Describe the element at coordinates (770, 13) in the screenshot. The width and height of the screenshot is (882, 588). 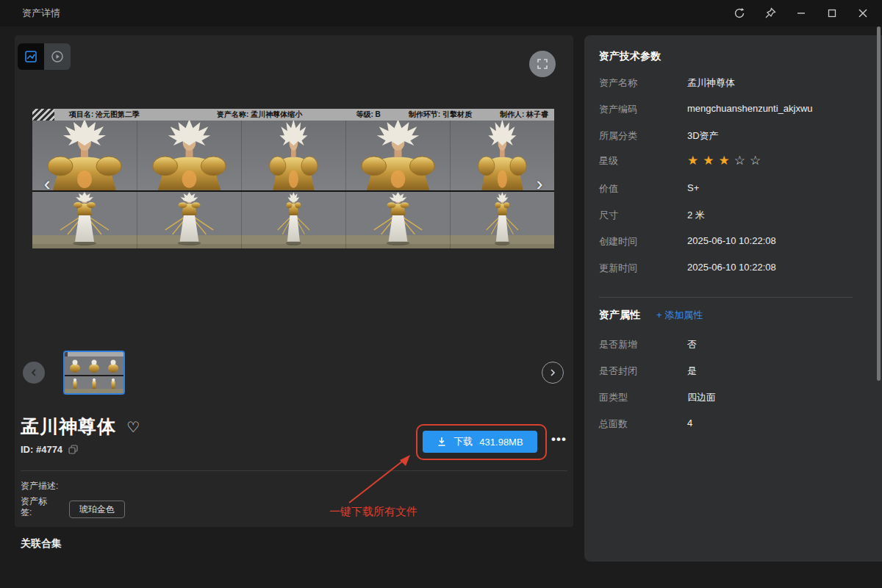
I see `pin-icon` at that location.